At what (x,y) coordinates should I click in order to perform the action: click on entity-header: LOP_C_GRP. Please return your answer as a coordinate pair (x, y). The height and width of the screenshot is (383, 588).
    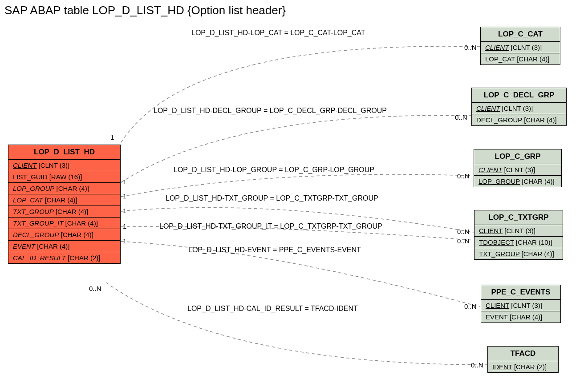
    Looking at the image, I should click on (518, 157).